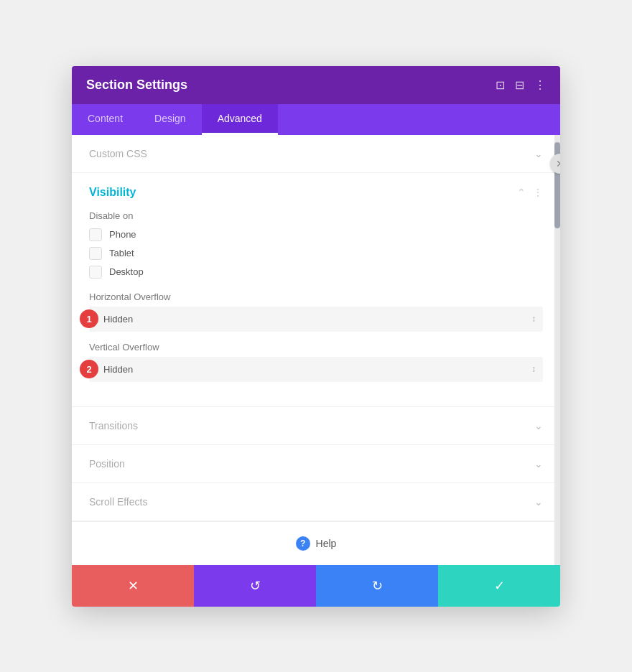 The width and height of the screenshot is (632, 672). What do you see at coordinates (316, 297) in the screenshot?
I see `horizontal-overflow-label: Horizontal Overflow` at bounding box center [316, 297].